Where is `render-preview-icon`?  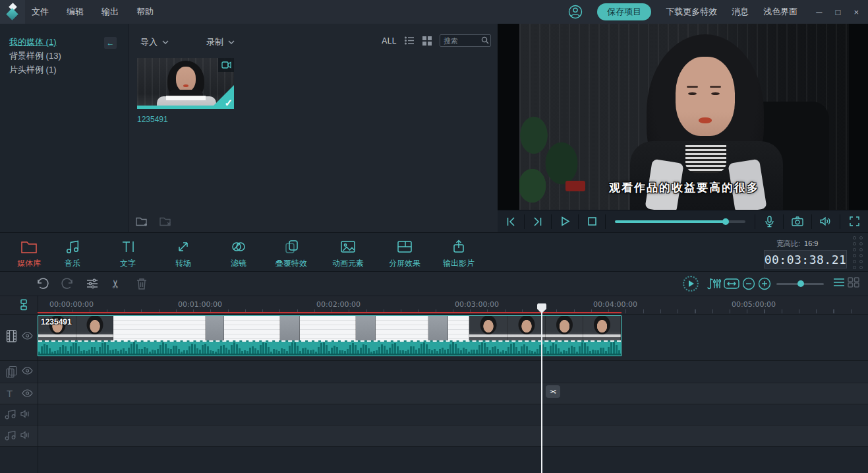 render-preview-icon is located at coordinates (691, 284).